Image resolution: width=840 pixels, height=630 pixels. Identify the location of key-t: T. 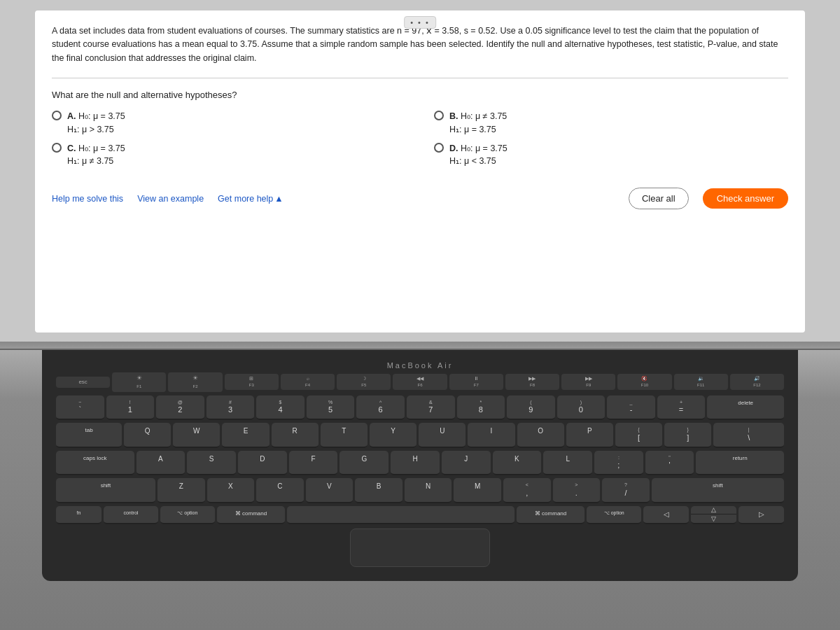
(344, 435).